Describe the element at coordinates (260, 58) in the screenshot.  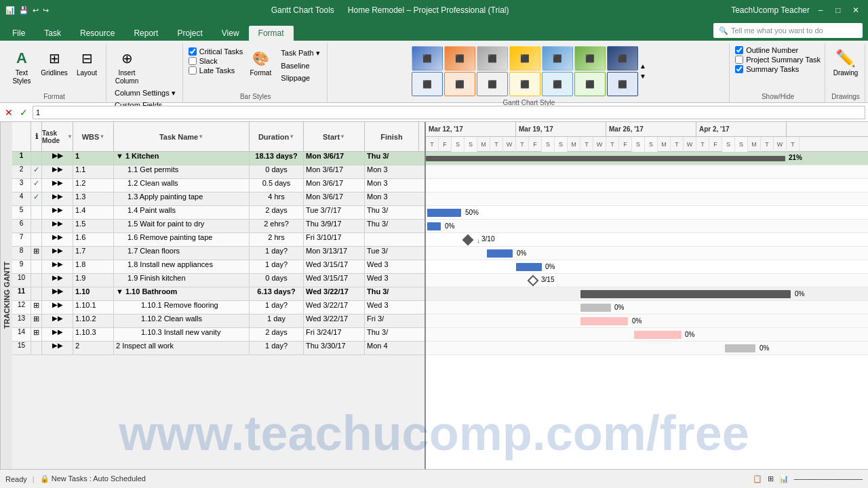
I see `format-bar-icon: 🎨` at that location.